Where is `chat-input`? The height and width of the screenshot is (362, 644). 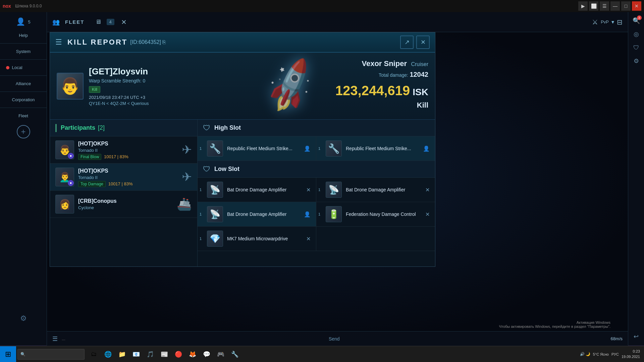 chat-input is located at coordinates (191, 339).